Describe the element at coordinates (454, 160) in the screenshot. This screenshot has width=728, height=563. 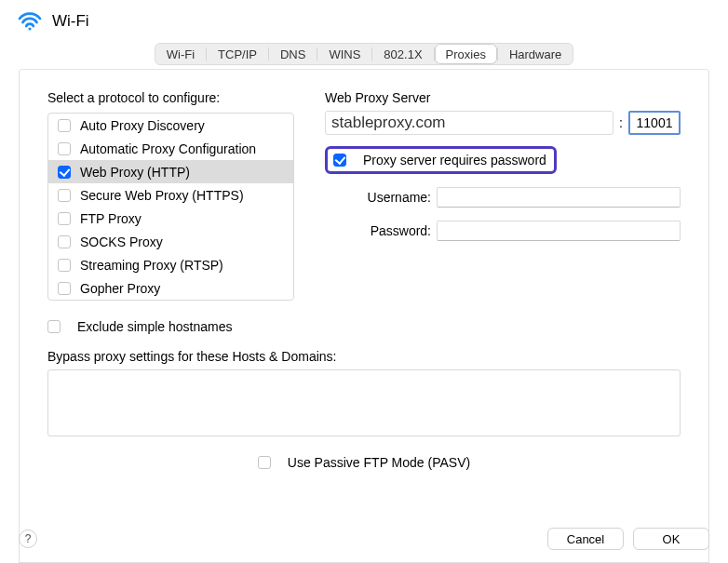
I see `requires-password-label: Proxy server requires password` at that location.